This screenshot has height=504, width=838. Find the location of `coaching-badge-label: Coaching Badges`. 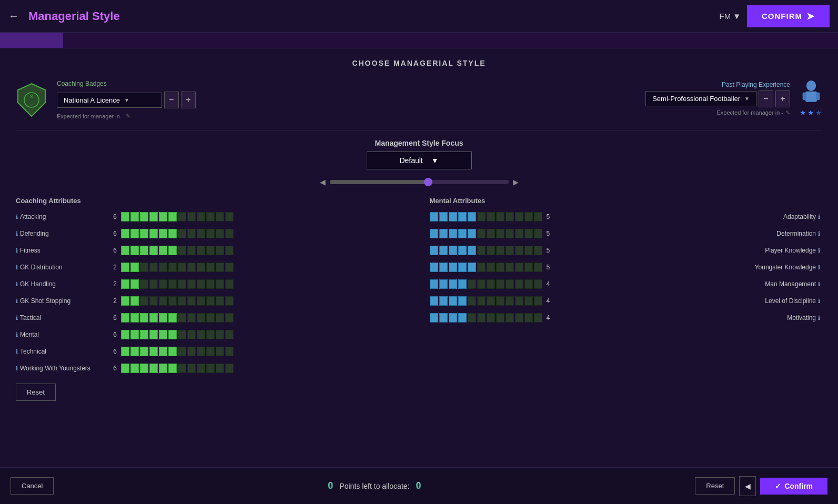

coaching-badge-label: Coaching Badges is located at coordinates (126, 84).